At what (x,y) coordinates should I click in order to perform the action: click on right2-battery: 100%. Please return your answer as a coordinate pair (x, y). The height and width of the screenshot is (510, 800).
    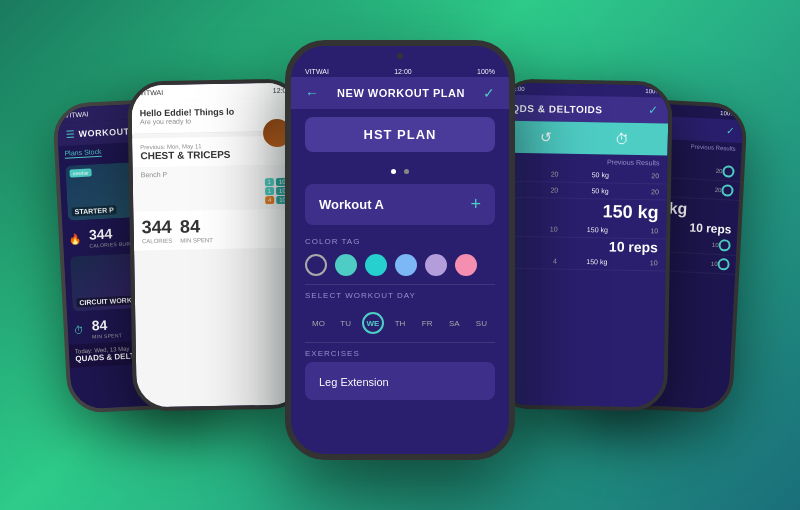
    Looking at the image, I should click on (728, 114).